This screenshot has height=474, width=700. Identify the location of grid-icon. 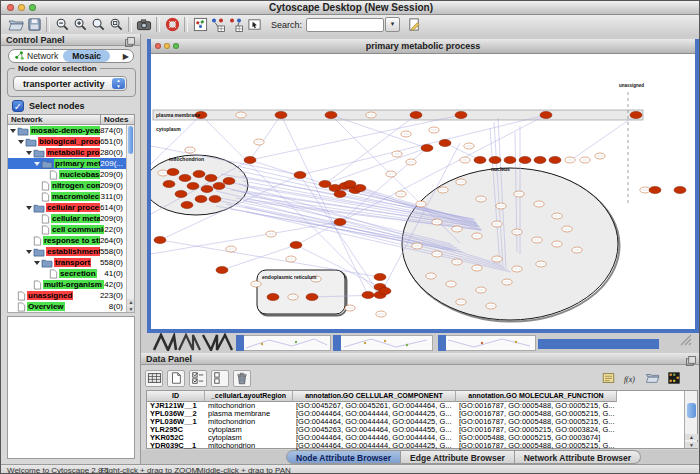
(154, 378).